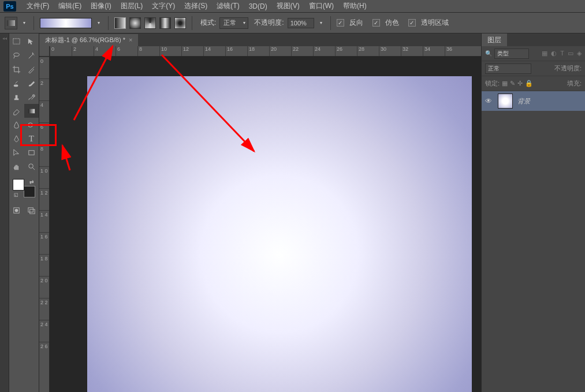  Describe the element at coordinates (32, 42) in the screenshot. I see `move-tool` at that location.